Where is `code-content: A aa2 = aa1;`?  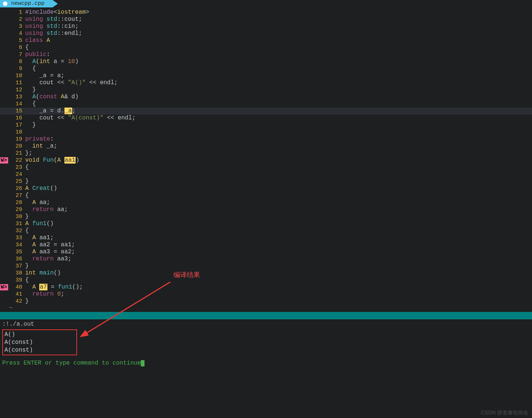
code-content: A aa2 = aa1; is located at coordinates (279, 245).